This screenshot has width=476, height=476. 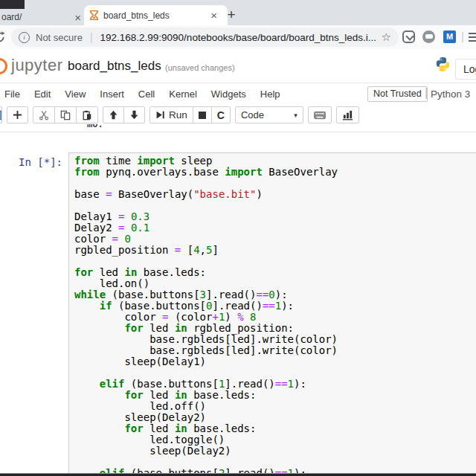 What do you see at coordinates (137, 16) in the screenshot?
I see `tab-title: board_btns_leds` at bounding box center [137, 16].